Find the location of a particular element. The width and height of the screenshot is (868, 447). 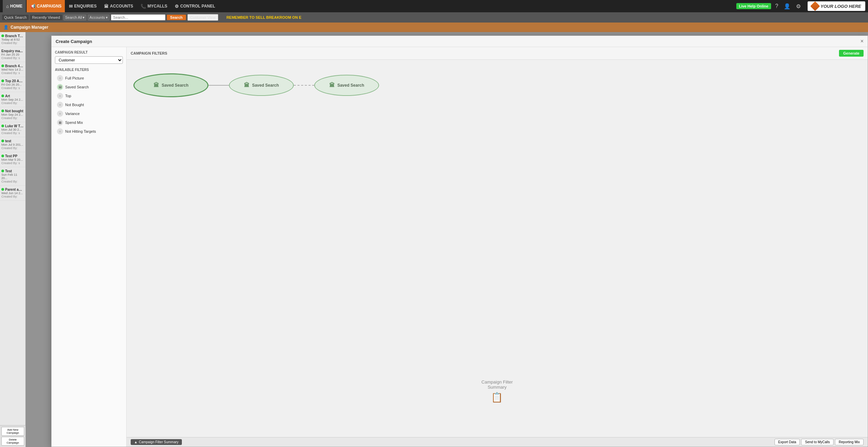

sidebar-item-0: Branch Test Today at 8:52 Created By: is located at coordinates (13, 40).